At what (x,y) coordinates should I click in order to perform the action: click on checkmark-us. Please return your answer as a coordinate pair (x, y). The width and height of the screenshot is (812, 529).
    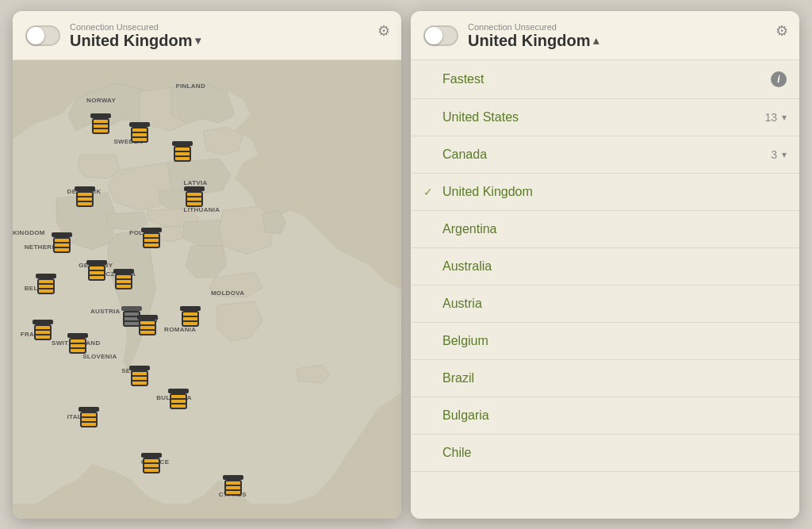
    Looking at the image, I should click on (430, 117).